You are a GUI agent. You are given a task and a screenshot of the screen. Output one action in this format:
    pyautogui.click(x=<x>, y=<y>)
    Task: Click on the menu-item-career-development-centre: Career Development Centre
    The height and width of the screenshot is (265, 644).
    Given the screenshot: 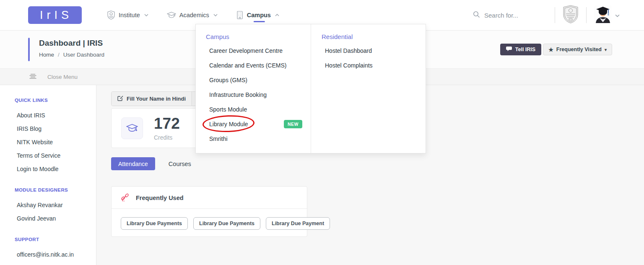 What is the action you would take?
    pyautogui.click(x=257, y=51)
    